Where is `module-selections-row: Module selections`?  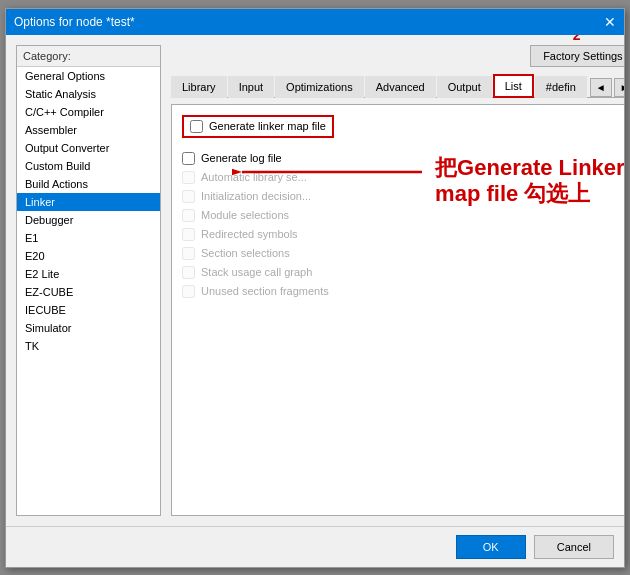 module-selections-row: Module selections is located at coordinates (403, 216).